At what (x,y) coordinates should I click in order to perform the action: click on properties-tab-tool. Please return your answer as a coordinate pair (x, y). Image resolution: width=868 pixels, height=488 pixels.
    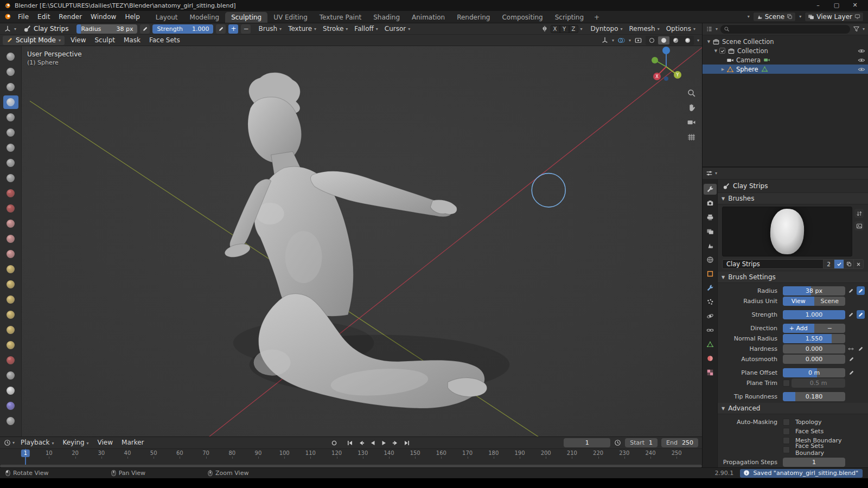
    Looking at the image, I should click on (710, 189).